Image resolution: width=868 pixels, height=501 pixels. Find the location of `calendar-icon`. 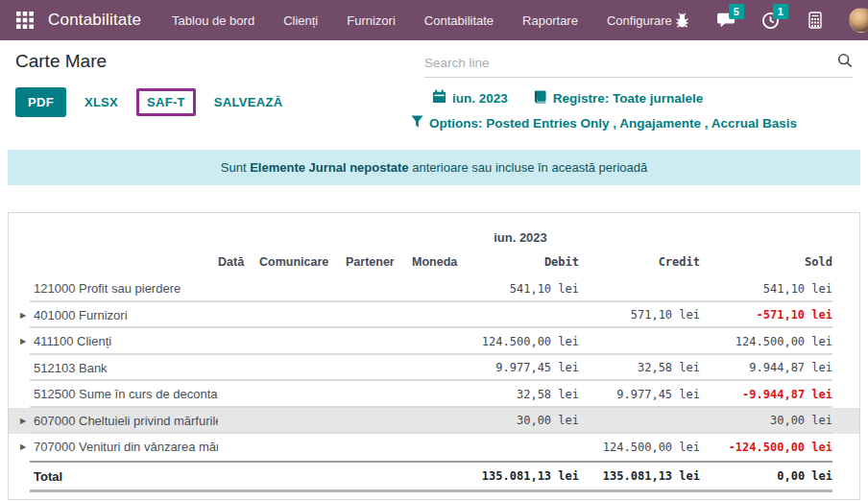

calendar-icon is located at coordinates (440, 98).